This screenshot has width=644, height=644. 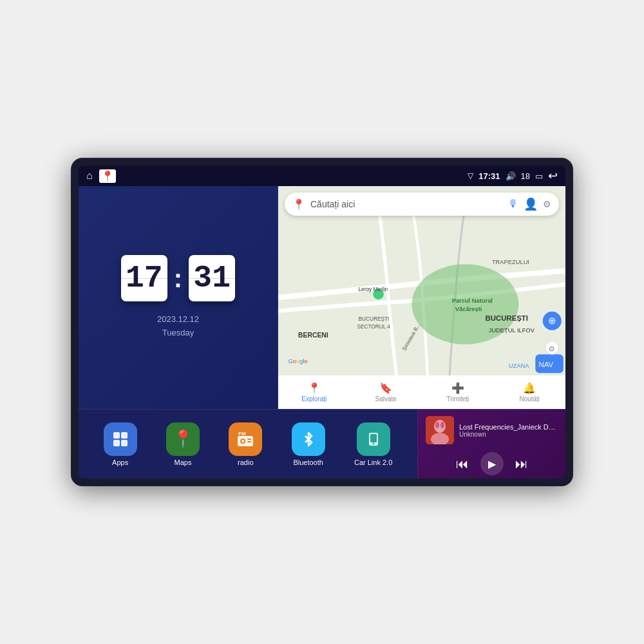 I want to click on map-account-icon: 👤, so click(x=531, y=204).